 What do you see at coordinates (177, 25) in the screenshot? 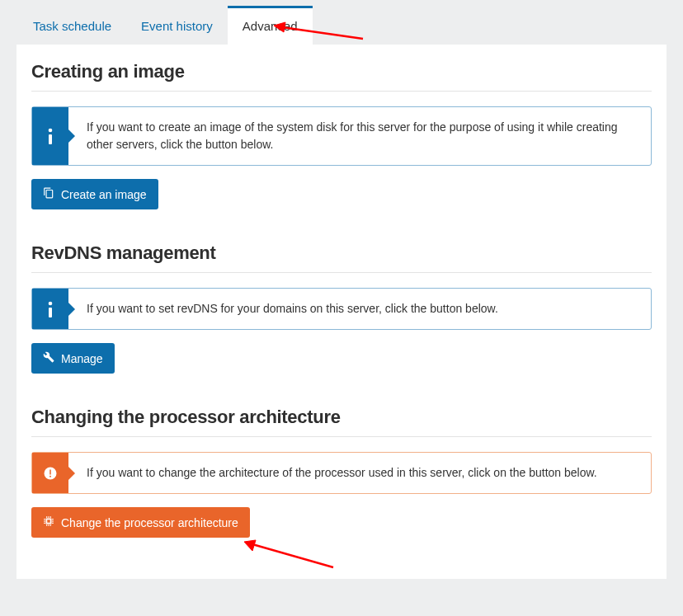
I see `tab-event-history: Event history` at bounding box center [177, 25].